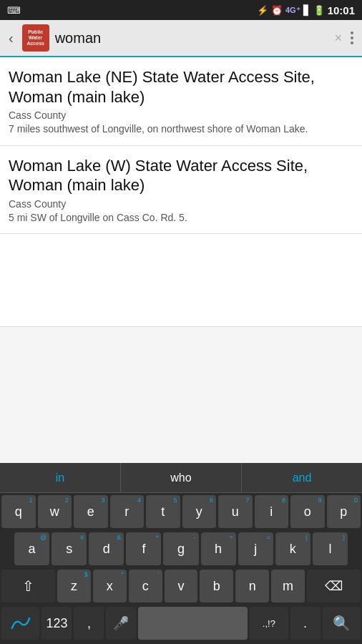 The width and height of the screenshot is (362, 644). Describe the element at coordinates (199, 39) in the screenshot. I see `search-input-container: ×` at that location.